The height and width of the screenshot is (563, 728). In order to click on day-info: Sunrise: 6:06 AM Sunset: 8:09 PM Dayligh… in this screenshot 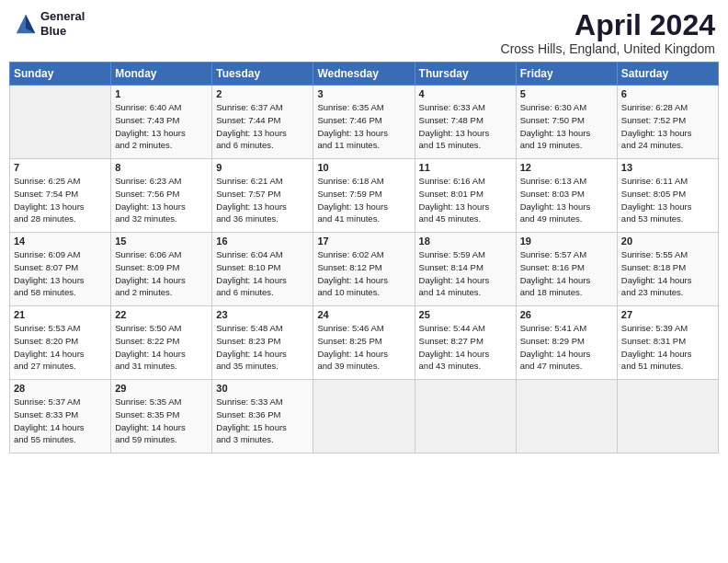, I will do `click(162, 274)`.